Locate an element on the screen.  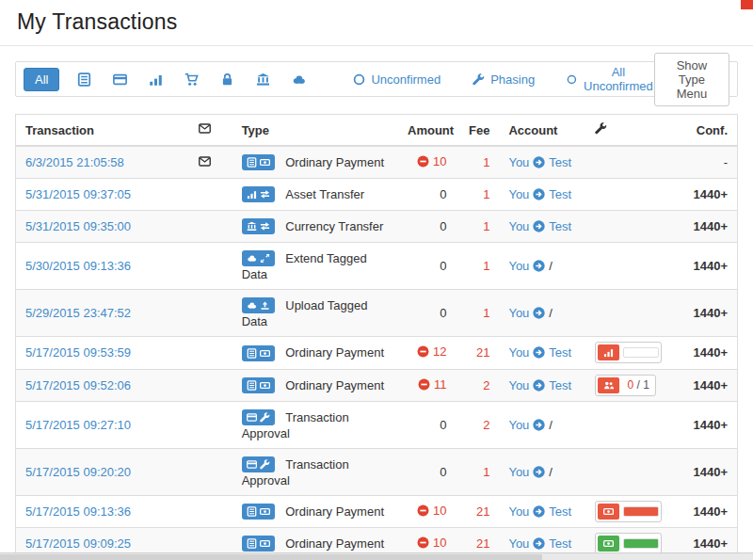
transaction-date-link: 5/17/2015 09:52:06 is located at coordinates (78, 386).